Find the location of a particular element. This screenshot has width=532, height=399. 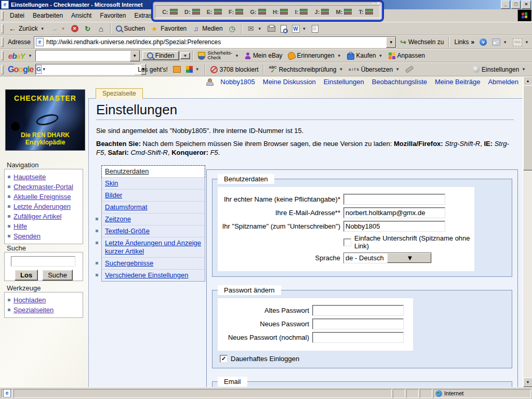

google-go-button: Los geht's! is located at coordinates (153, 70).